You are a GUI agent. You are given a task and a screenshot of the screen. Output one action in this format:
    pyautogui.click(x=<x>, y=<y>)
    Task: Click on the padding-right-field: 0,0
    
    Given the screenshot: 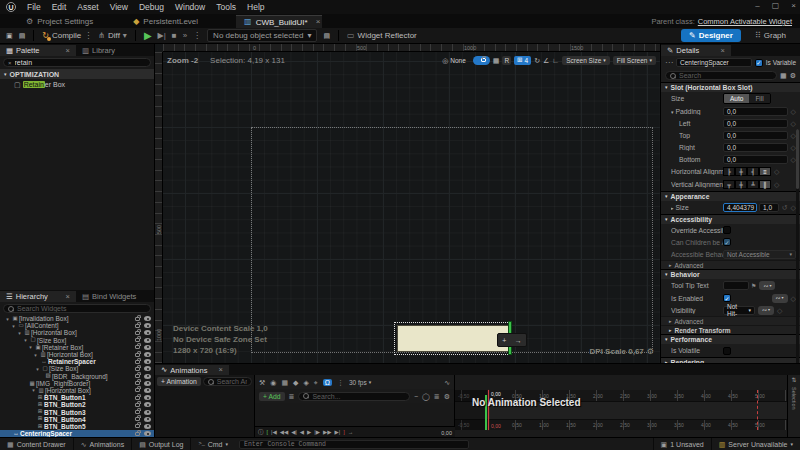 What is the action you would take?
    pyautogui.click(x=756, y=148)
    